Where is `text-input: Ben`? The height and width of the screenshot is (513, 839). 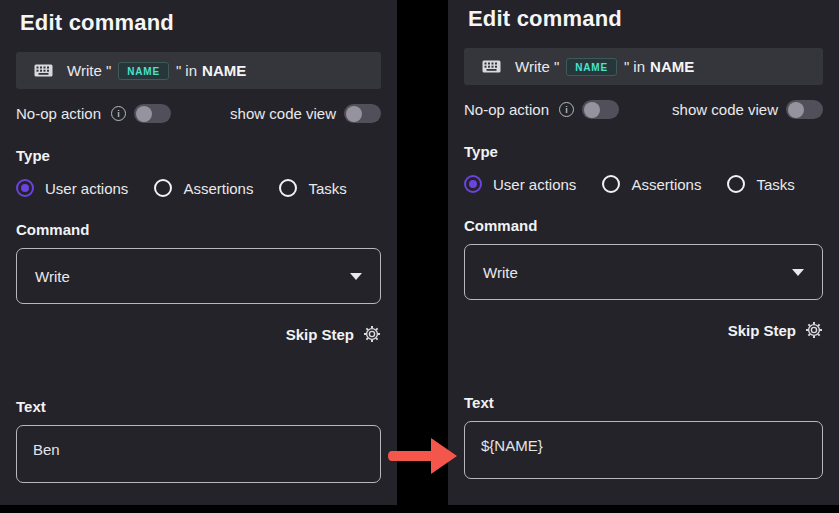 text-input: Ben is located at coordinates (198, 454).